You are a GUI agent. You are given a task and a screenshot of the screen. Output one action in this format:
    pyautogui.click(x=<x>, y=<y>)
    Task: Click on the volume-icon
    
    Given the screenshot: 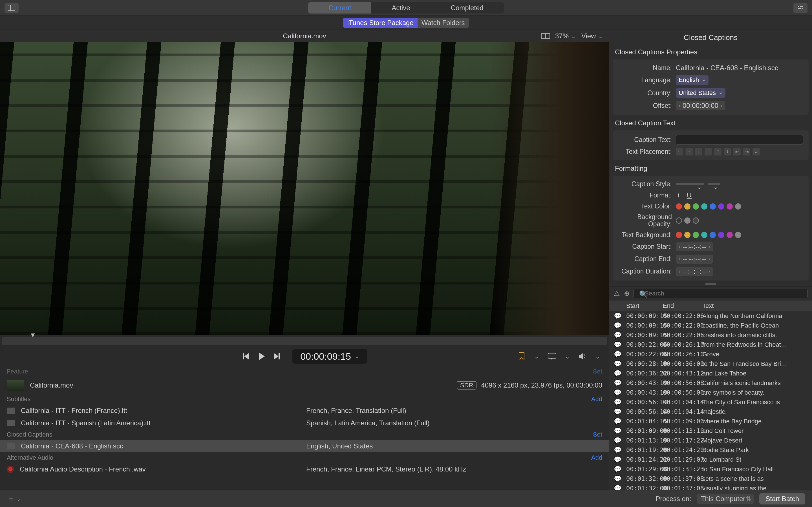 What is the action you would take?
    pyautogui.click(x=582, y=356)
    